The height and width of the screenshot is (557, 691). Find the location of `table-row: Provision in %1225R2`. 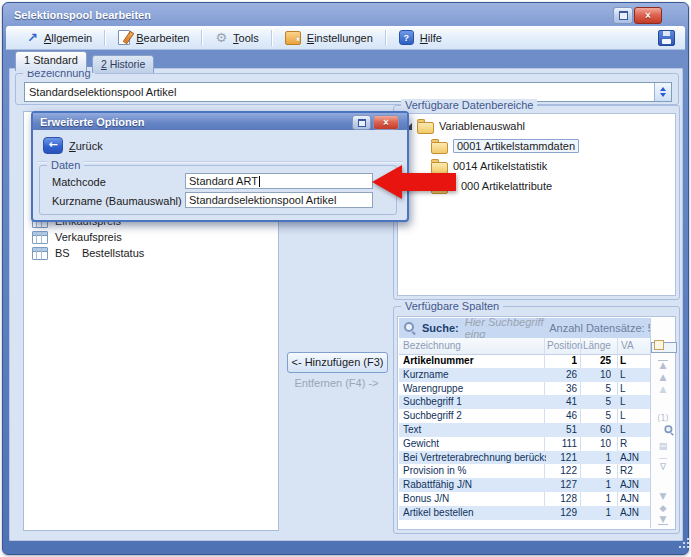

table-row: Provision in %1225R2 is located at coordinates (524, 471).